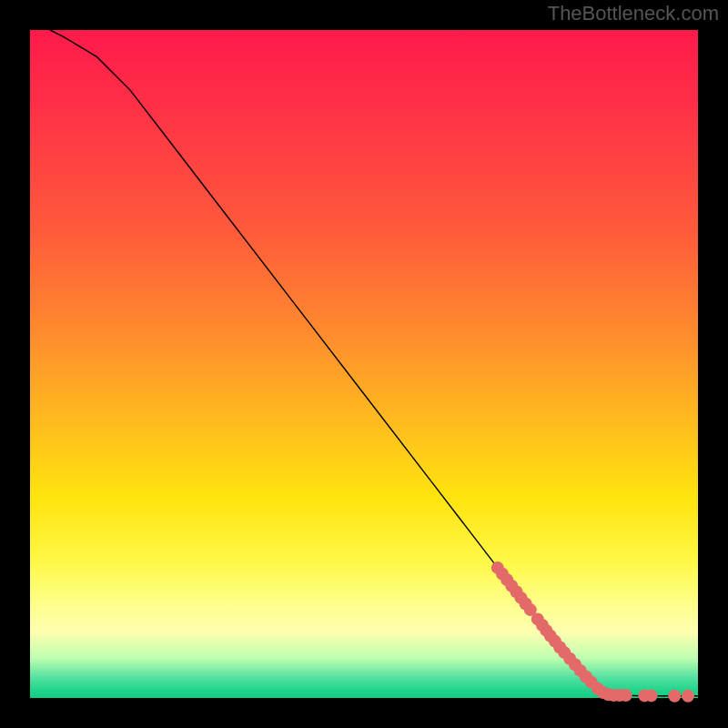  I want to click on data-markers-group, so click(593, 632).